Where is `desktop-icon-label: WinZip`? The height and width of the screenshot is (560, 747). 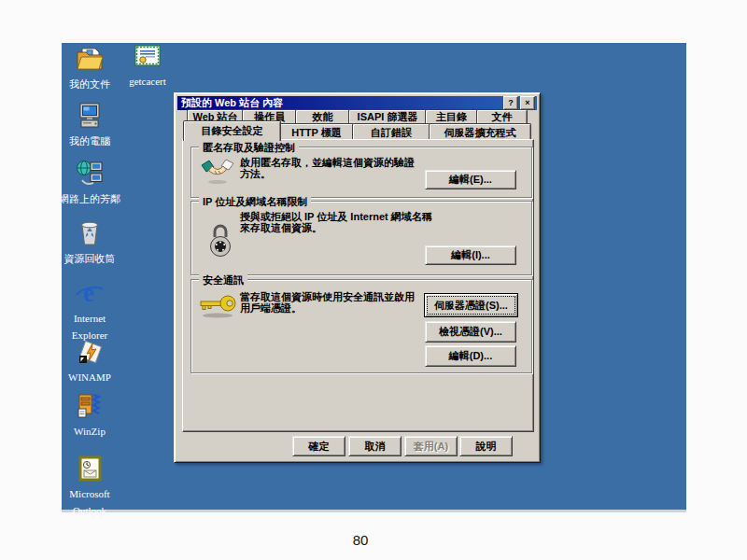
desktop-icon-label: WinZip is located at coordinates (90, 431).